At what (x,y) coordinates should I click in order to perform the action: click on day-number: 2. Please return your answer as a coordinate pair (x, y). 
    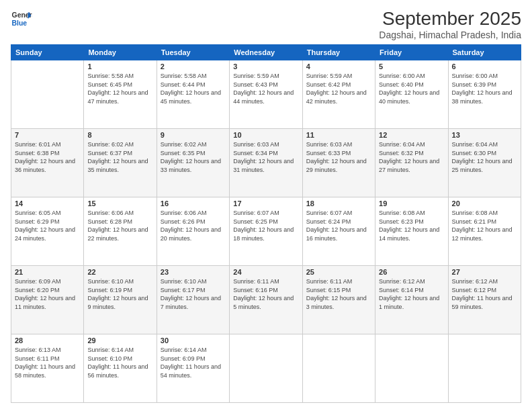
    Looking at the image, I should click on (193, 66).